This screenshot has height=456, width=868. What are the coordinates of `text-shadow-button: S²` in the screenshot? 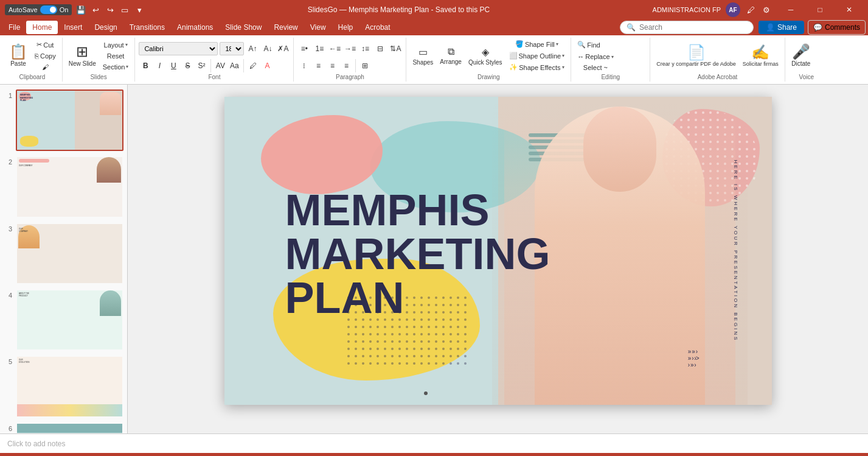 It's located at (201, 66).